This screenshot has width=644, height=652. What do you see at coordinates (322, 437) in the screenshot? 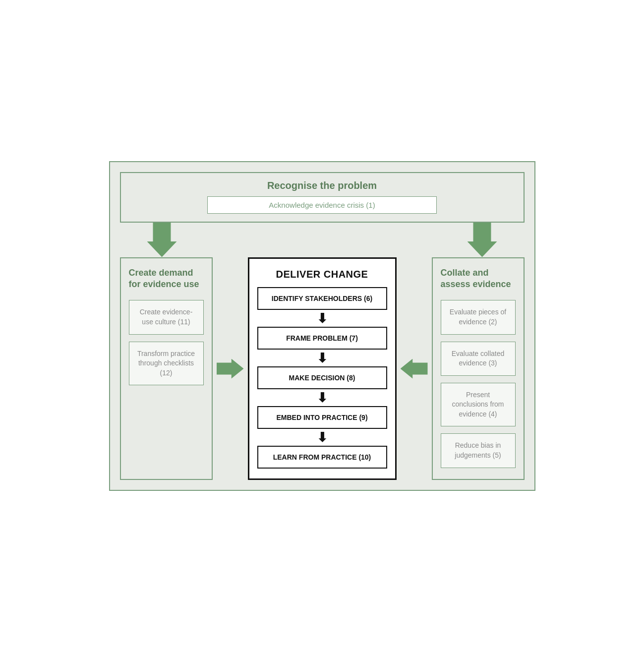
I see `arrow-4: ⬇` at bounding box center [322, 437].